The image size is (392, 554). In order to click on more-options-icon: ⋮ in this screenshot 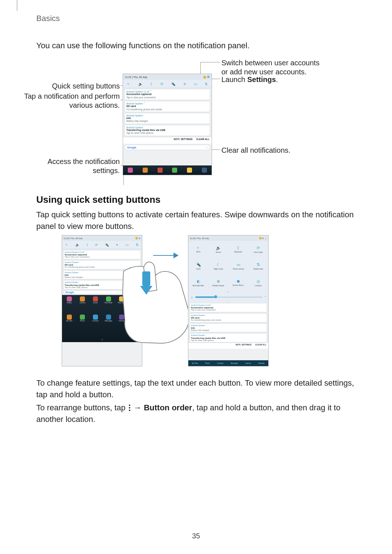, I will do `click(266, 238)`.